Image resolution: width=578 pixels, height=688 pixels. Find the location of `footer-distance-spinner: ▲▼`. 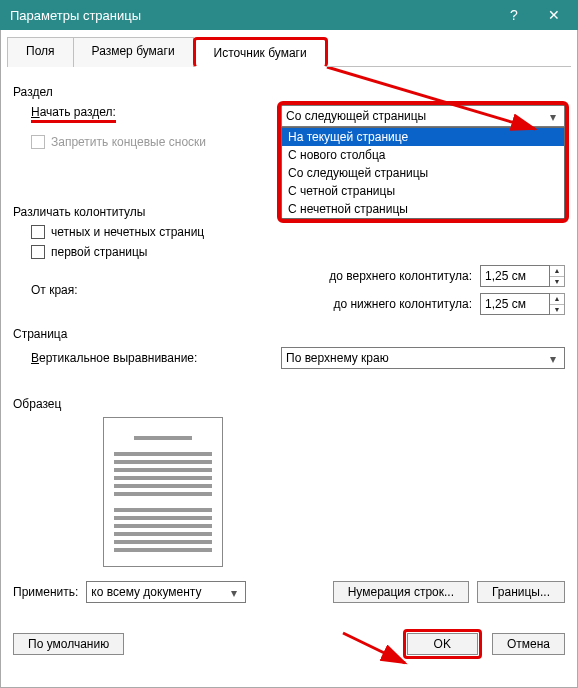

footer-distance-spinner: ▲▼ is located at coordinates (558, 304).